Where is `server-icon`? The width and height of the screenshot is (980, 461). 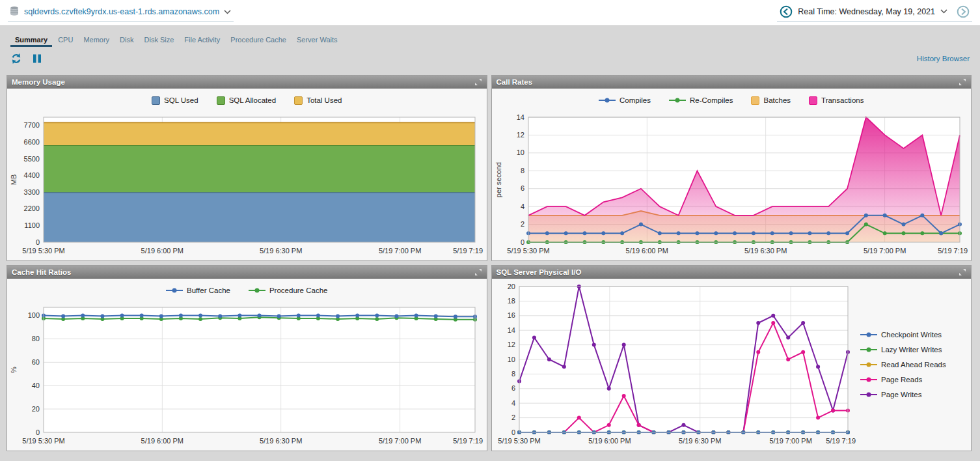 server-icon is located at coordinates (14, 12).